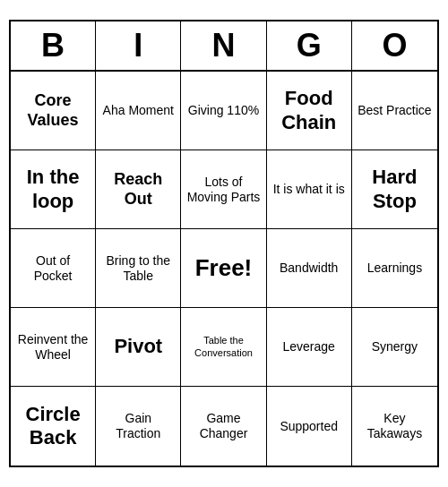  Describe the element at coordinates (224, 269) in the screenshot. I see `bingo-cell-12: Free!` at that location.